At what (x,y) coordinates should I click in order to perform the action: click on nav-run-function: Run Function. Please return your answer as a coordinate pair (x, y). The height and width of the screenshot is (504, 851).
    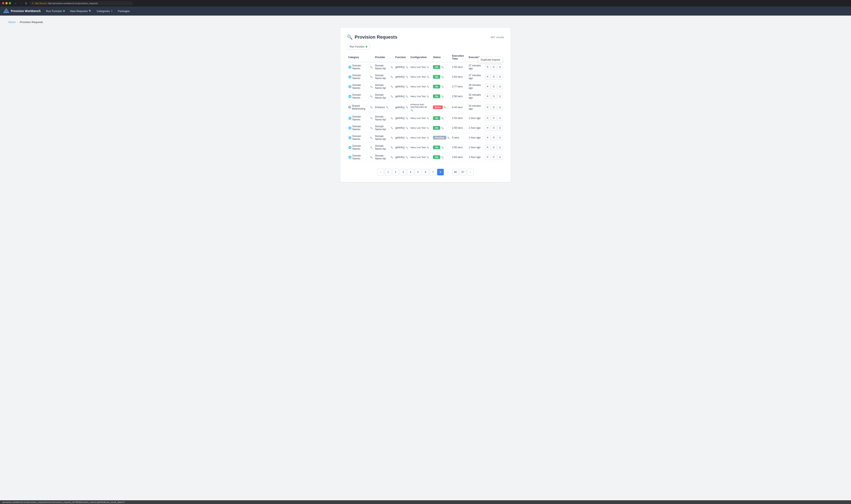
    Looking at the image, I should click on (56, 11).